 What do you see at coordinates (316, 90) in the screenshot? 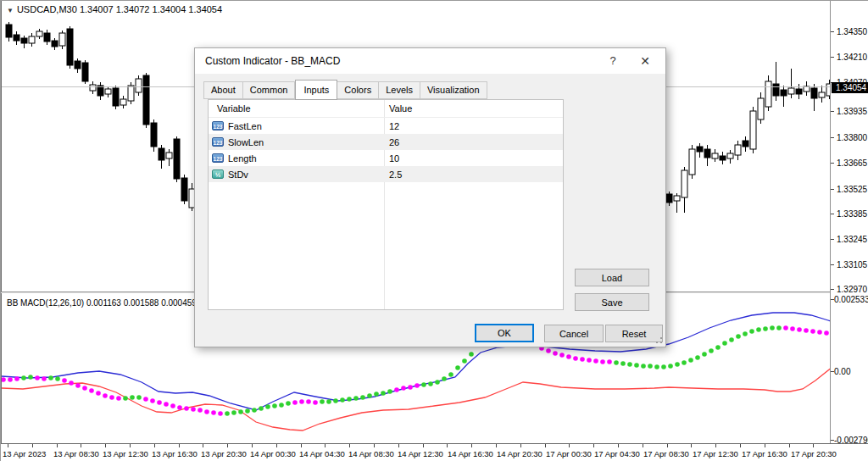
I see `tab-inputs: Inputs` at bounding box center [316, 90].